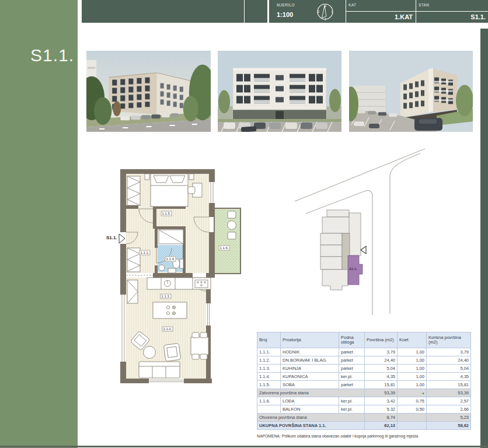 This screenshot has width=488, height=448. I want to click on subtotal-row: Zatvorena površina stana53,39◄53,39, so click(364, 393).